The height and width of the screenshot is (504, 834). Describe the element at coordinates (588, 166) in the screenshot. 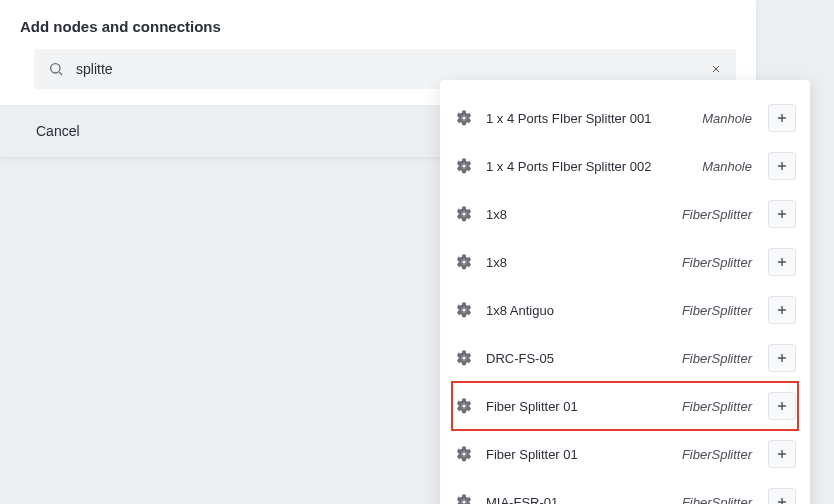

I see `result-name: 1 x 4 Ports FIber Splitter 002` at that location.